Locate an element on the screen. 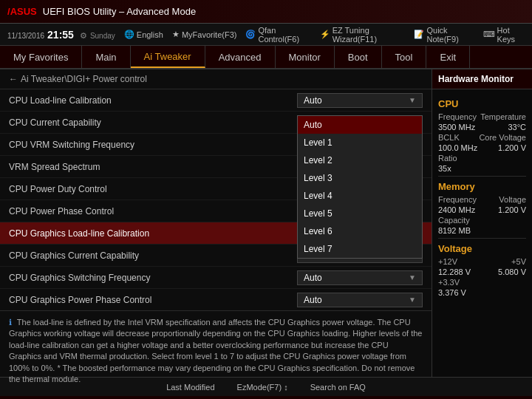 This screenshot has height=399, width=532. ez-mode-label: EzMode(F7) is located at coordinates (260, 387).